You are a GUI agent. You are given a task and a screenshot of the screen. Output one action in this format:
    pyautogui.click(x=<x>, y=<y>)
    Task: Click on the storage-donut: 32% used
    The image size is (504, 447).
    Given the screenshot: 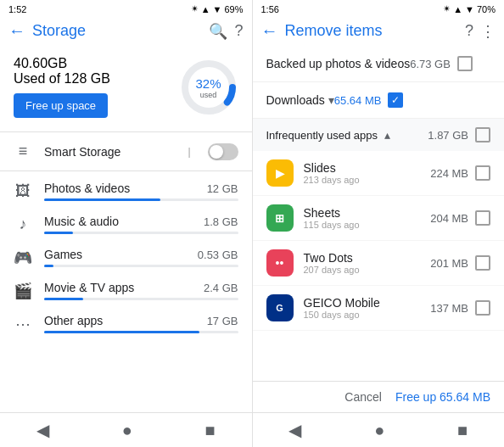 What is the action you would take?
    pyautogui.click(x=209, y=87)
    